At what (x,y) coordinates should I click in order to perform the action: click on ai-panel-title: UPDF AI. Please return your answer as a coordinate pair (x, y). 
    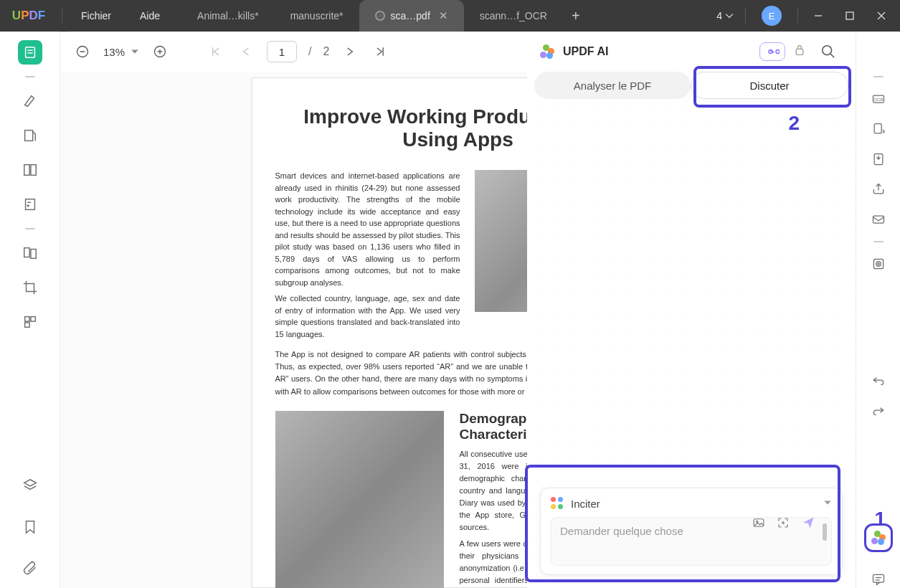
    Looking at the image, I should click on (585, 52).